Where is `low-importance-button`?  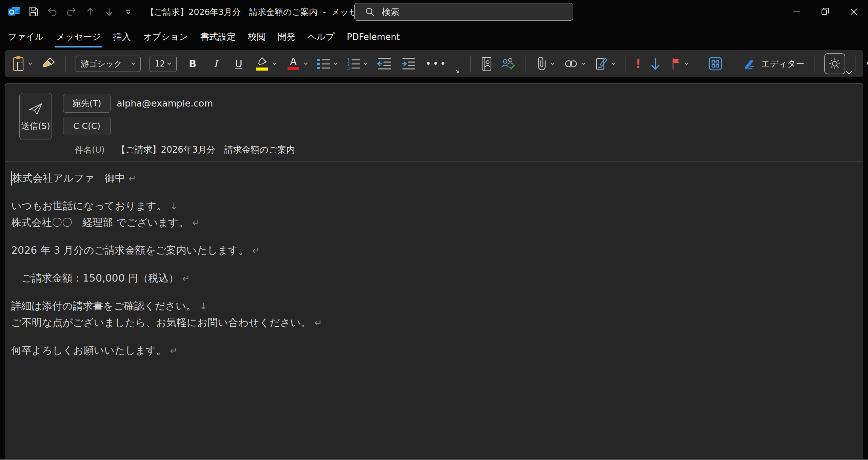 low-importance-button is located at coordinates (655, 64).